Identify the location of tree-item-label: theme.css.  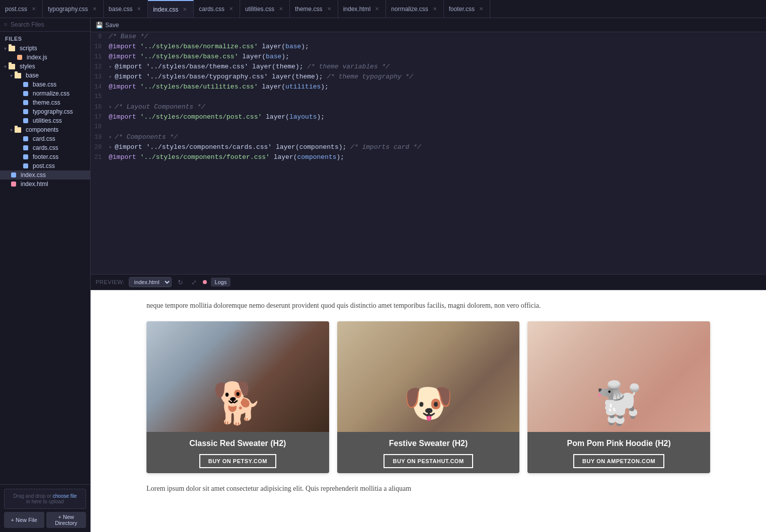
(59, 103).